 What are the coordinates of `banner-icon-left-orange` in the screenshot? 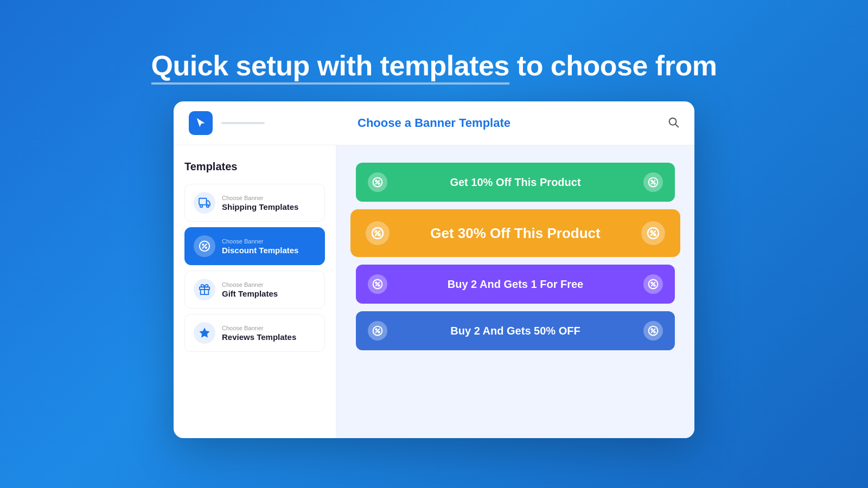 It's located at (378, 233).